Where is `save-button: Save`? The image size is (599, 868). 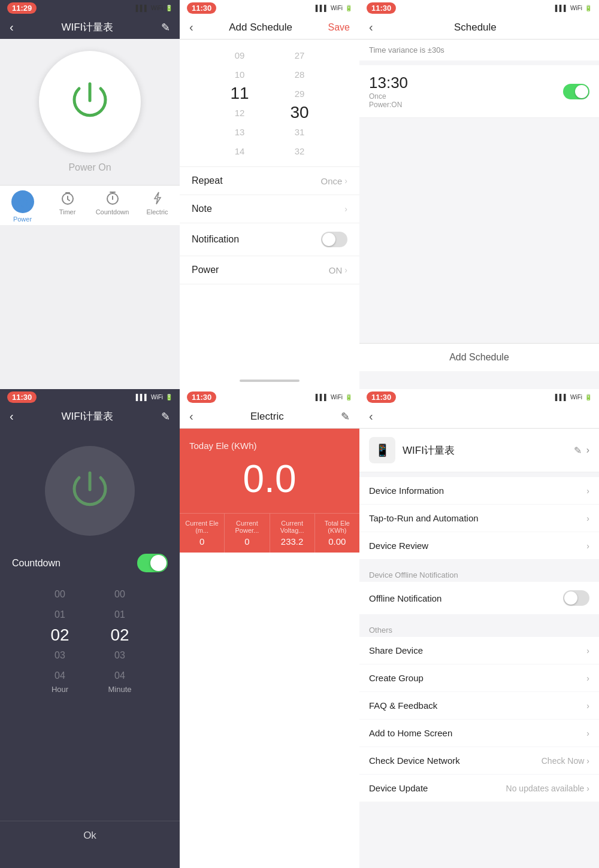 save-button: Save is located at coordinates (339, 28).